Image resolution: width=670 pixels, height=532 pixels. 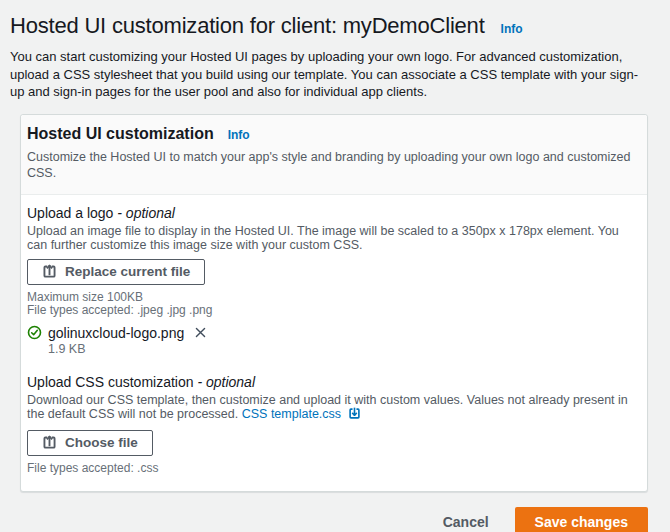 I want to click on choose-file-label: Choose file, so click(x=102, y=442).